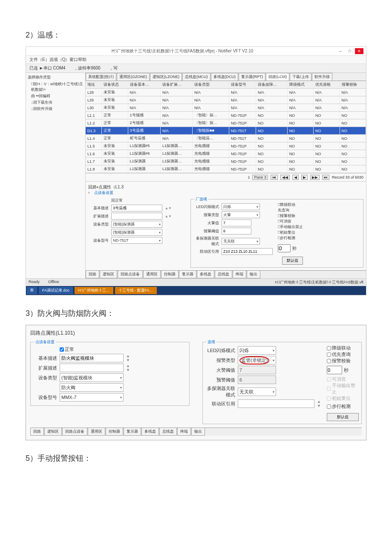 The height and width of the screenshot is (555, 392). I want to click on prealarm-threshold-input, so click(236, 231).